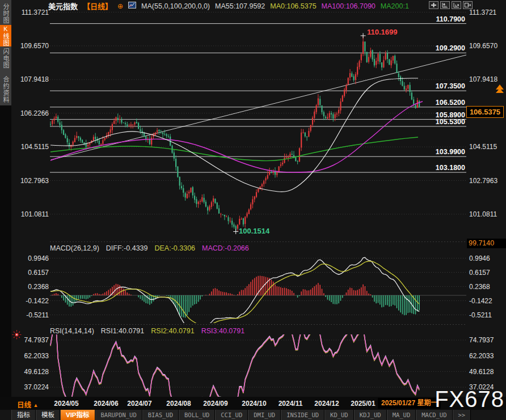 The image size is (506, 420). Describe the element at coordinates (147, 331) in the screenshot. I see `rsi-header: RSI(14,14,14) RSI1:40.0791 RSI2:40.0791 …` at that location.